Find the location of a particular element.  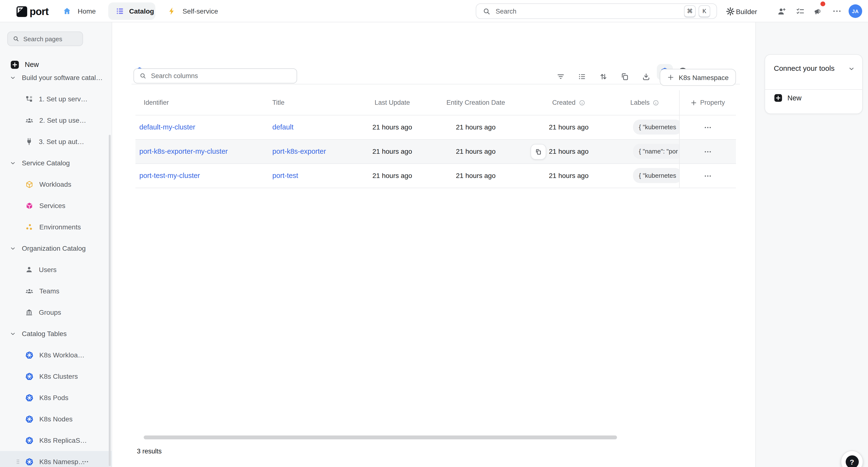

k-keycap: K is located at coordinates (704, 11).